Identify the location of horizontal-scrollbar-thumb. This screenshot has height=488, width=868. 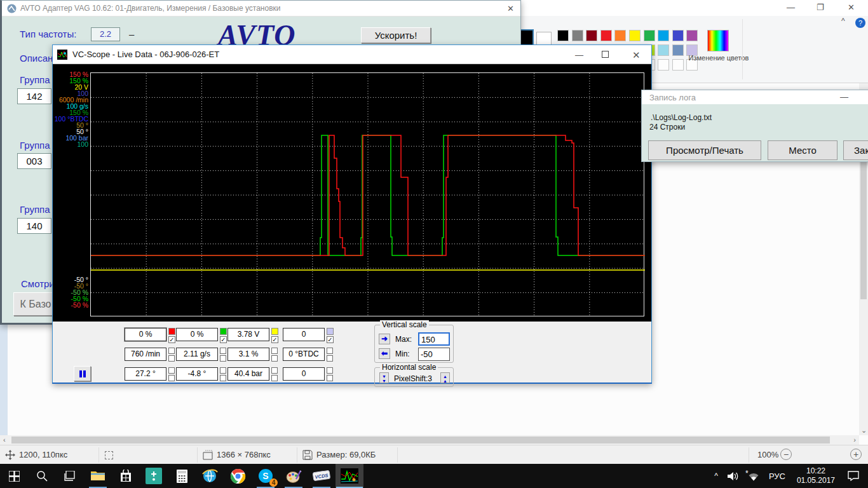
(421, 440).